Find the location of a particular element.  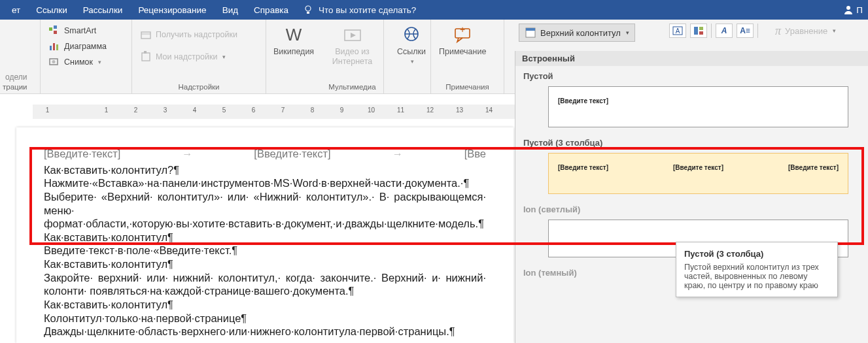

header-dropdown-button: Верхний колонтитул ▾ is located at coordinates (577, 33).